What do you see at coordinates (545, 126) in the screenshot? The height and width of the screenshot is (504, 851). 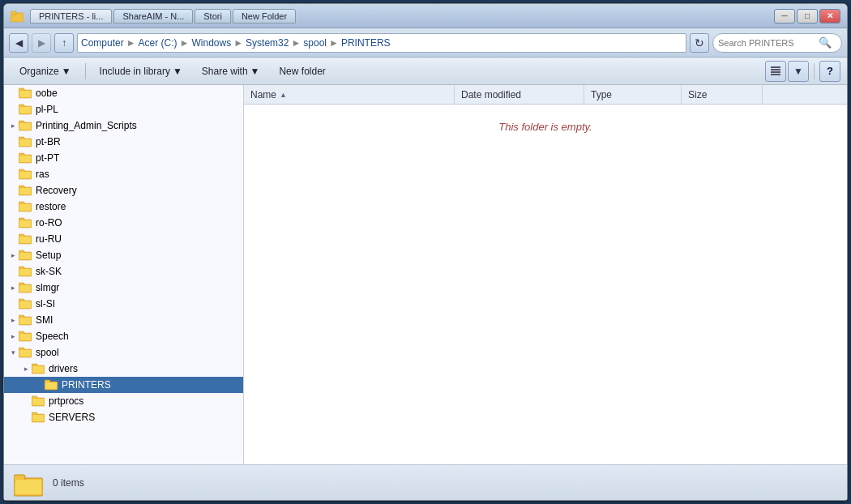 I see `empty-message: This folder is empty.` at bounding box center [545, 126].